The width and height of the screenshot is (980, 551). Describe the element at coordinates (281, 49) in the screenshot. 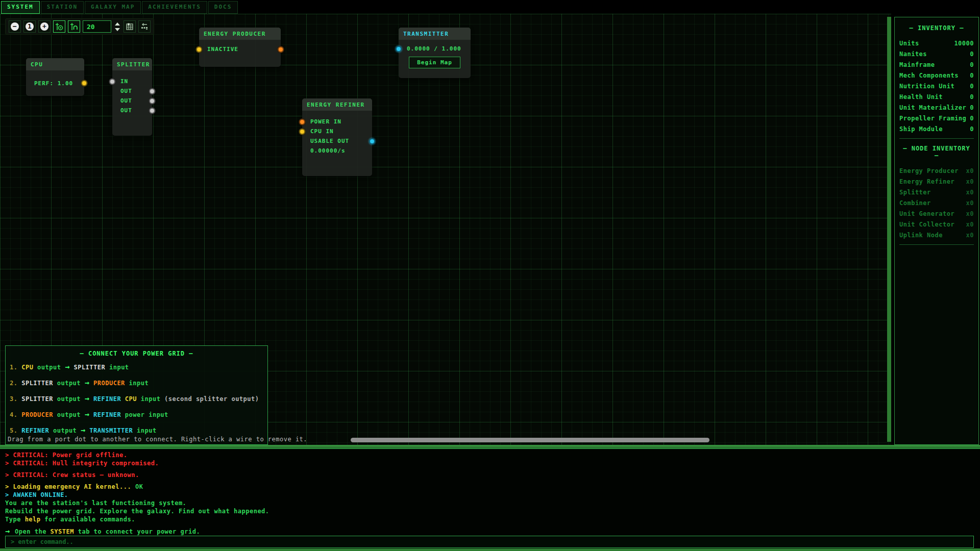

I see `producer-output-port` at that location.